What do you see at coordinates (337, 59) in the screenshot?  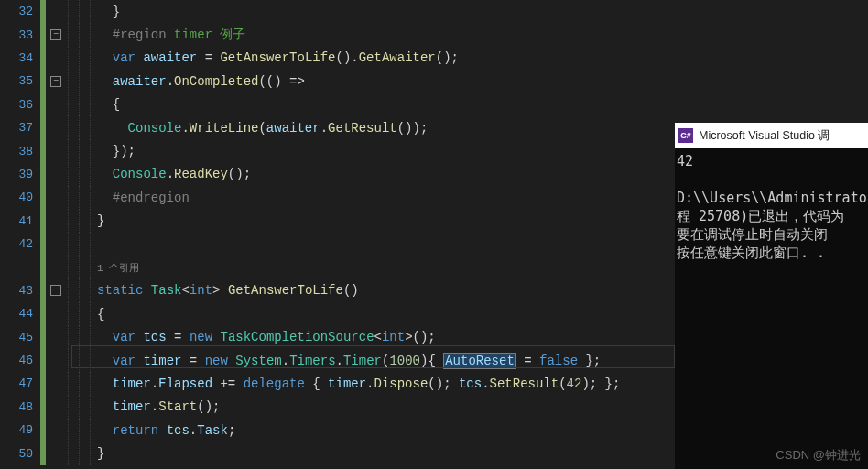 I see `code-line: 34 var awaiter = GetAnswerToLife().GetAw…` at bounding box center [337, 59].